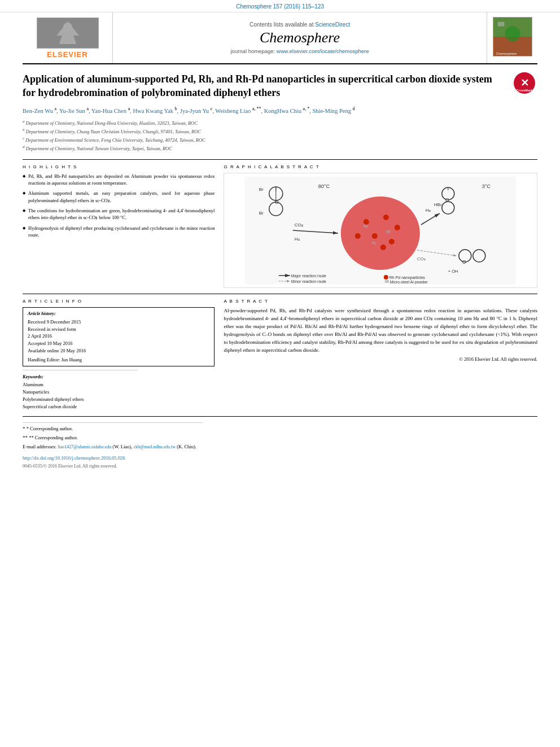  Describe the element at coordinates (53, 438) in the screenshot. I see `corresponding-author-label-2: ** Corresponding author.` at that location.